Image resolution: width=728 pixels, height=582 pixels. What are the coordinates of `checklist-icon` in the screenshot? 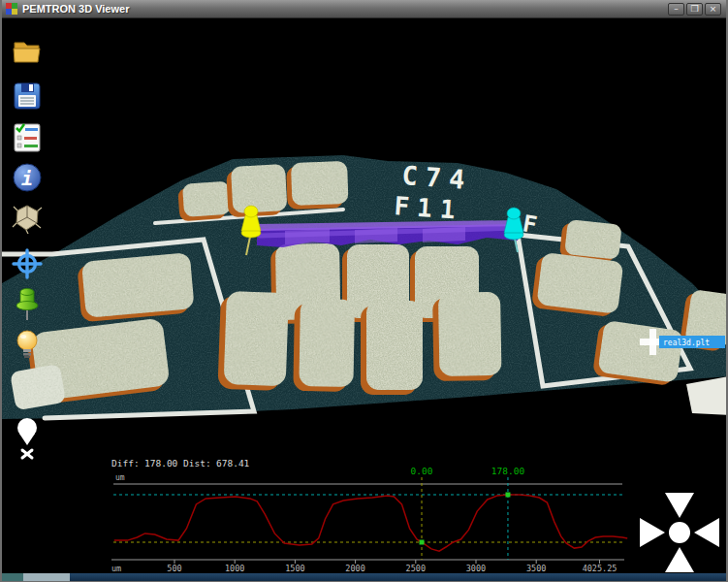 It's located at (27, 138).